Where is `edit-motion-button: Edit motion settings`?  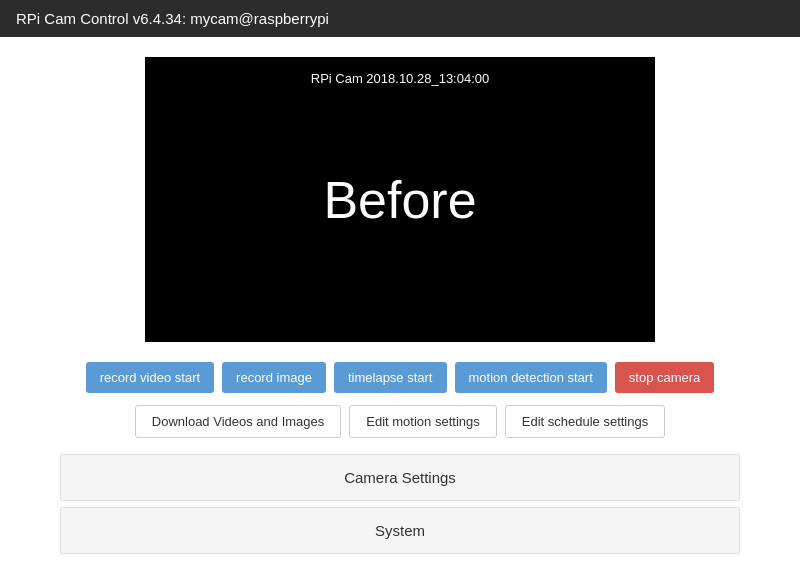
edit-motion-button: Edit motion settings is located at coordinates (422, 422).